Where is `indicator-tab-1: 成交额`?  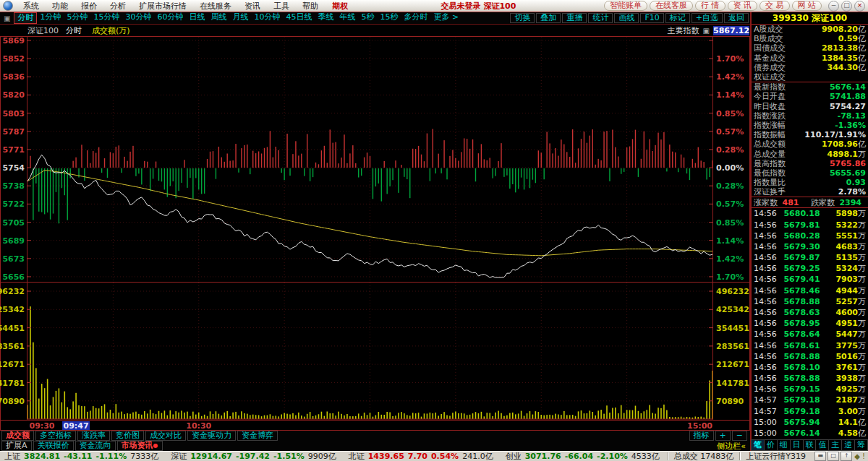 indicator-tab-1: 成交额 is located at coordinates (17, 436).